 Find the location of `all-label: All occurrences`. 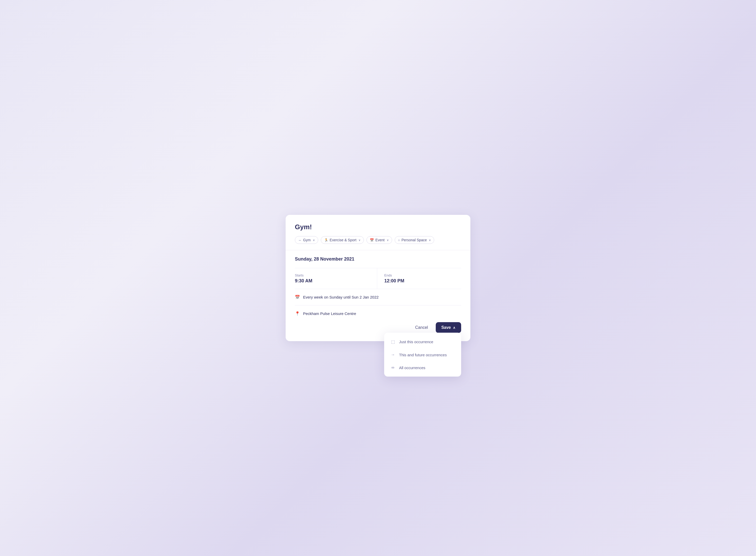

all-label: All occurrences is located at coordinates (412, 368).